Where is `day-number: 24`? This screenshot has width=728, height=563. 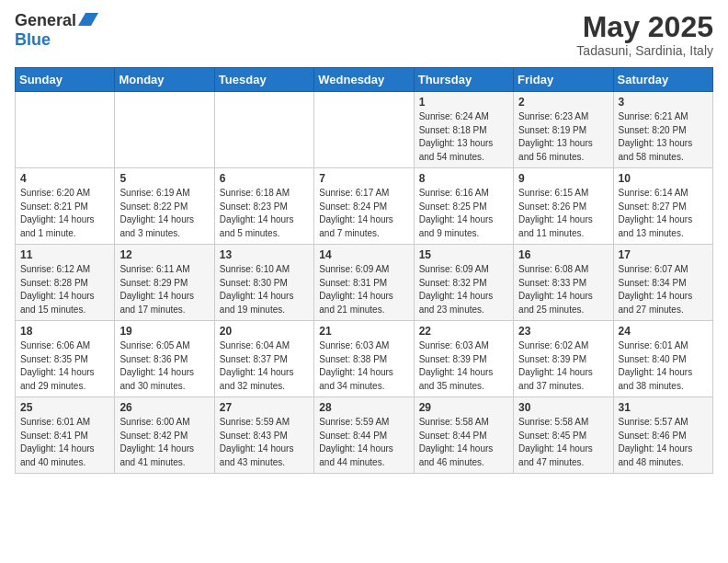
day-number: 24 is located at coordinates (664, 331).